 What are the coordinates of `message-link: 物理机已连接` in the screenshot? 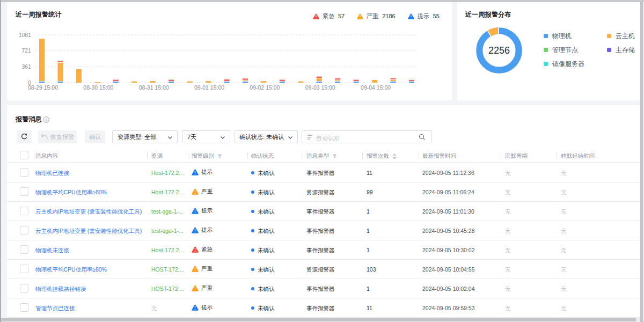 It's located at (53, 173).